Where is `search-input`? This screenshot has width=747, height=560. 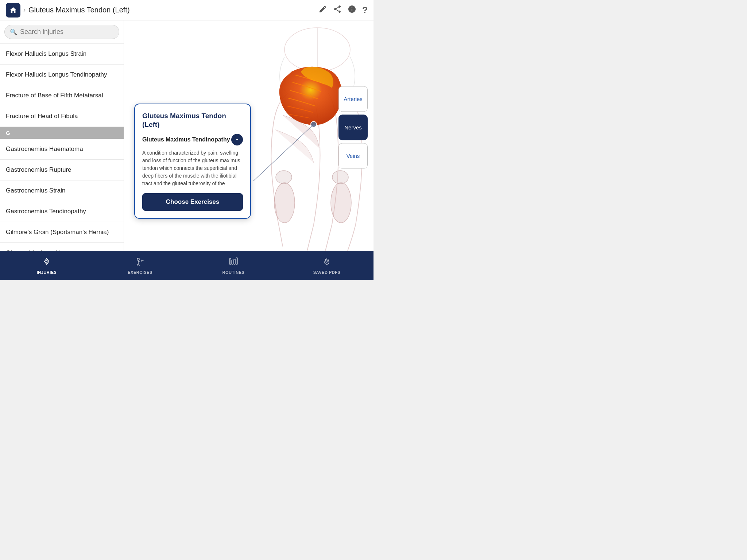 search-input is located at coordinates (67, 32).